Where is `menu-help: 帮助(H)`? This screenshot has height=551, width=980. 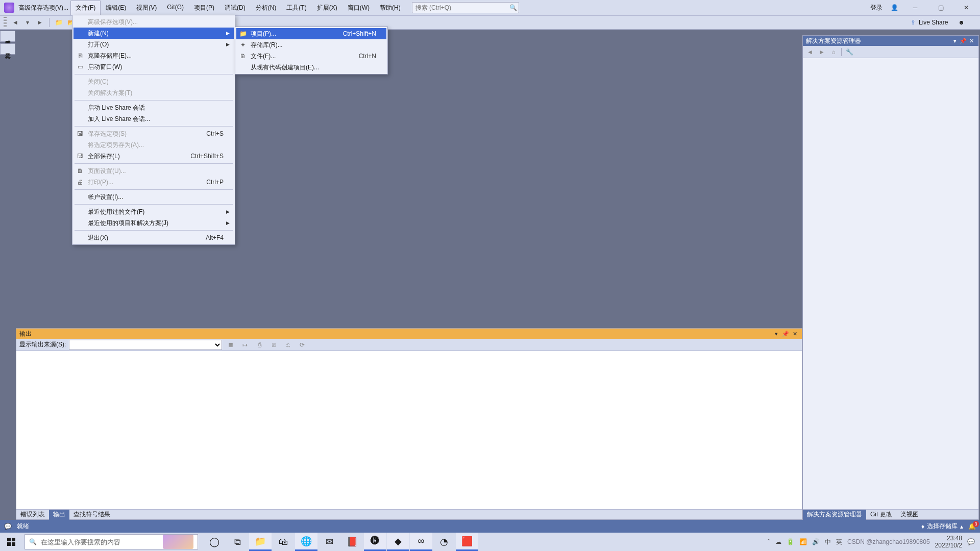
menu-help: 帮助(H) is located at coordinates (390, 8).